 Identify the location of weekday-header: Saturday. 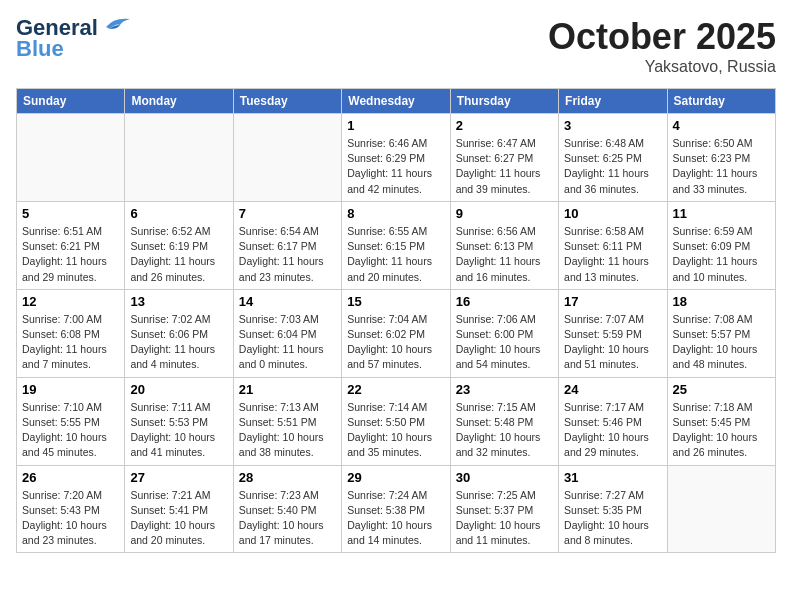
(721, 102).